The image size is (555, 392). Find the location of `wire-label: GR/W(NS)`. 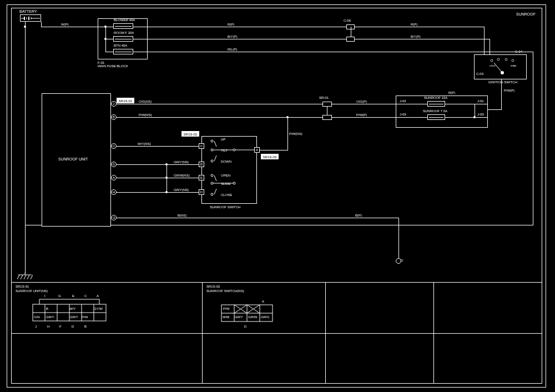

wire-label: GR/W(NS) is located at coordinates (182, 175).